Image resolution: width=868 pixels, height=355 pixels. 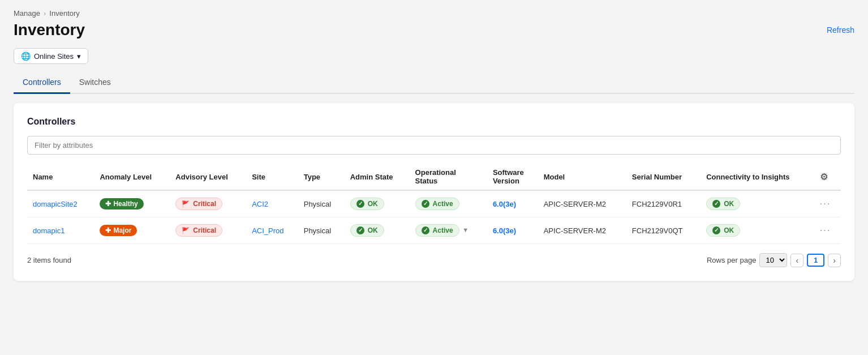 What do you see at coordinates (434, 204) in the screenshot?
I see `table-row: domapicSite2 ✚ Healthy 🚩 Critical ACI` at bounding box center [434, 204].